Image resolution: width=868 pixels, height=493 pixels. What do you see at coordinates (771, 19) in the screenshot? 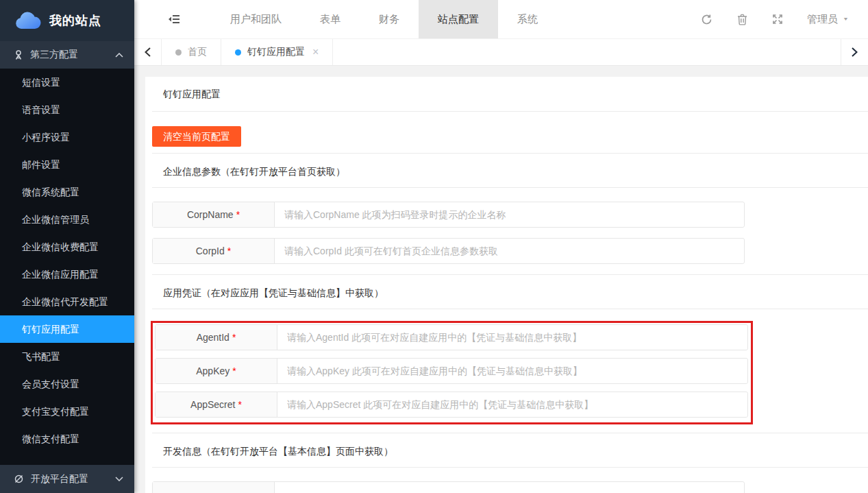
I see `header-actions: 管理员 ▼` at bounding box center [771, 19].